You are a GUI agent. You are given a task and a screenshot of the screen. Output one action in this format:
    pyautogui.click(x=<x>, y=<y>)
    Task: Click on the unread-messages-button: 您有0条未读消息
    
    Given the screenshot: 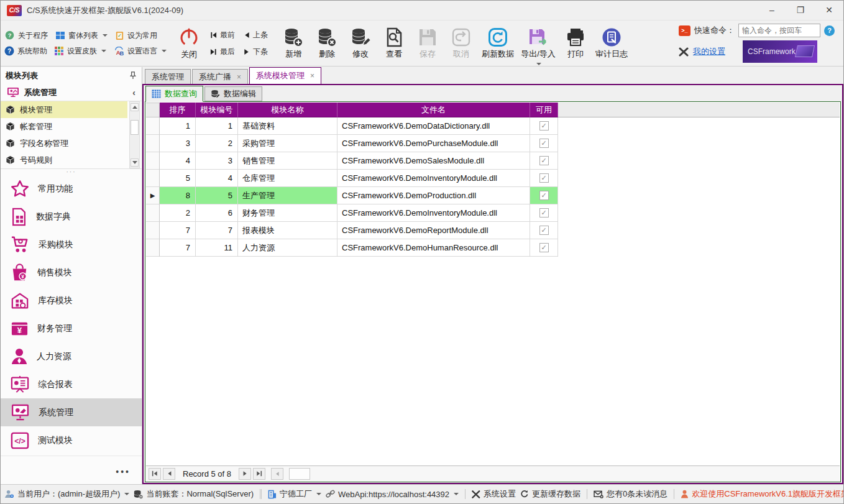 What is the action you would take?
    pyautogui.click(x=630, y=494)
    